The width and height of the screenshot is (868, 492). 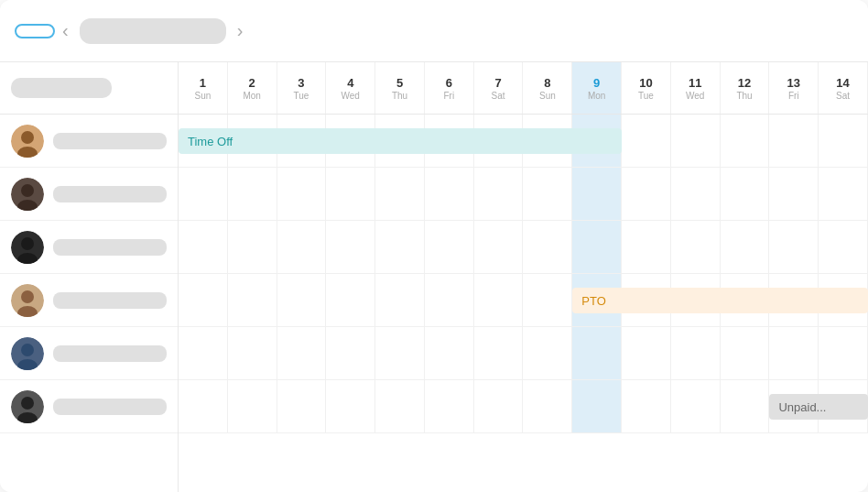 I want to click on day-header-1: 1 Sun, so click(x=203, y=88).